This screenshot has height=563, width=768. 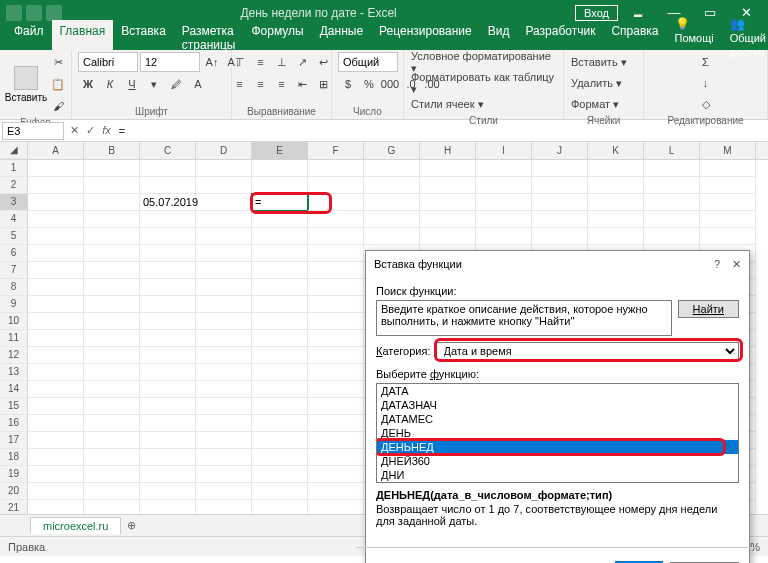 I want to click on cell-B2, so click(x=112, y=186).